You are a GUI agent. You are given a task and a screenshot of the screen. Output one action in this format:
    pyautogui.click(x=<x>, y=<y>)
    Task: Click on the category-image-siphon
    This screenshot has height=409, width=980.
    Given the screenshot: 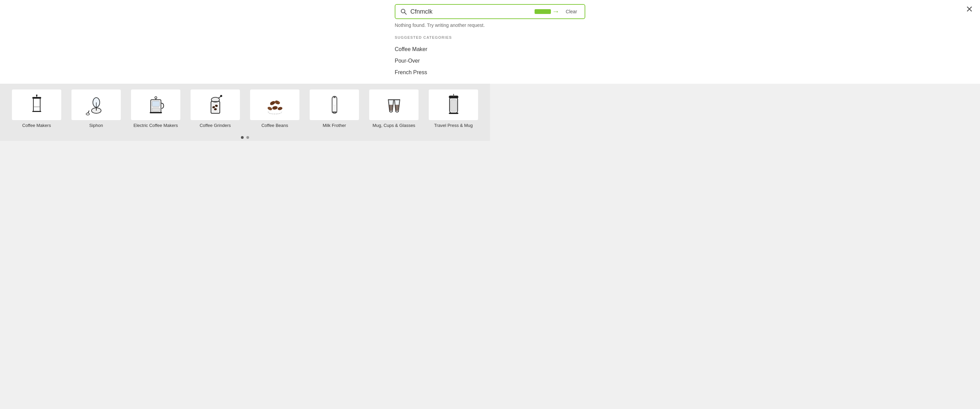 What is the action you would take?
    pyautogui.click(x=96, y=105)
    